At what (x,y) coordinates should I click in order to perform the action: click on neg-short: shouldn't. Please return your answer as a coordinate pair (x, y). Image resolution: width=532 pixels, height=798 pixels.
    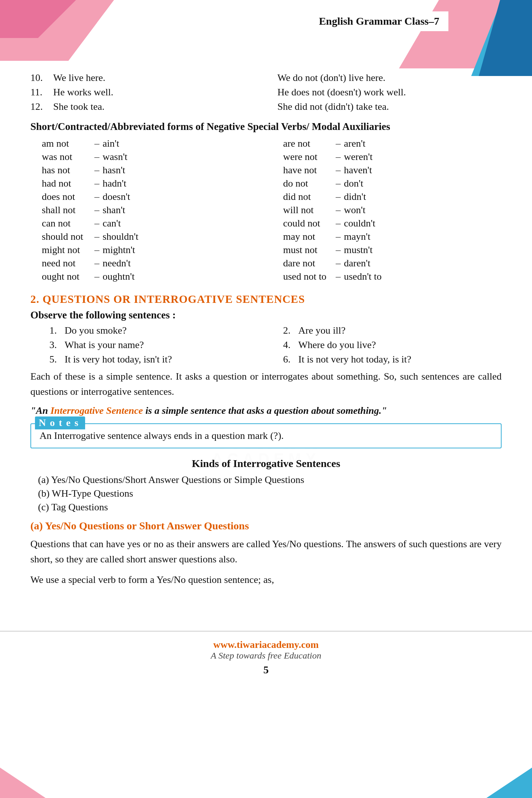
    Looking at the image, I should click on (127, 237).